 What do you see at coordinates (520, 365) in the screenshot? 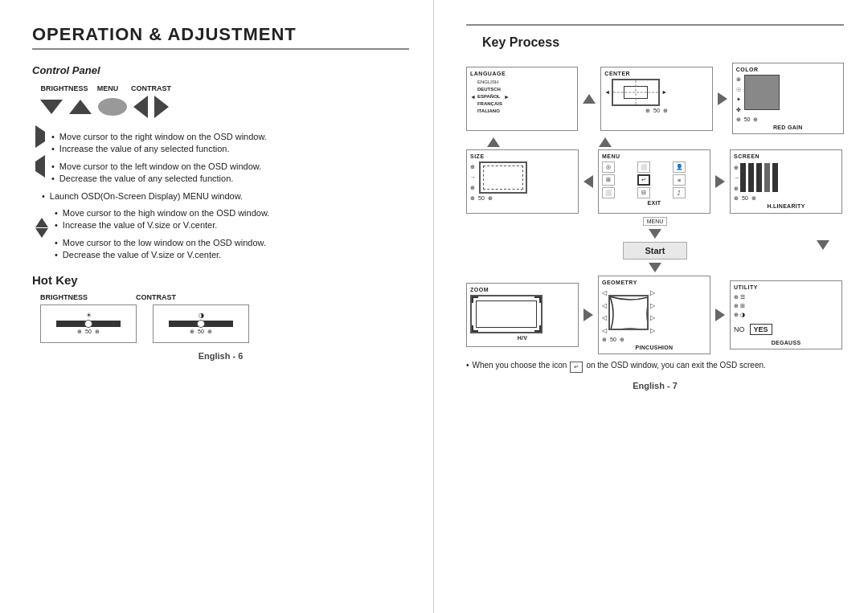
I see `footnote-text-part1: When you choose the icon` at bounding box center [520, 365].